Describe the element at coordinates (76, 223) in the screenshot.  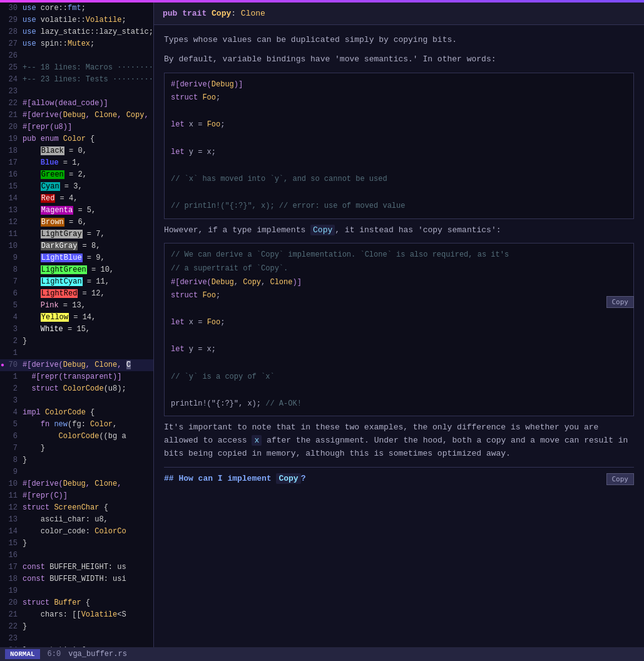
I see `code-line: 12 Brown = 6,` at that location.